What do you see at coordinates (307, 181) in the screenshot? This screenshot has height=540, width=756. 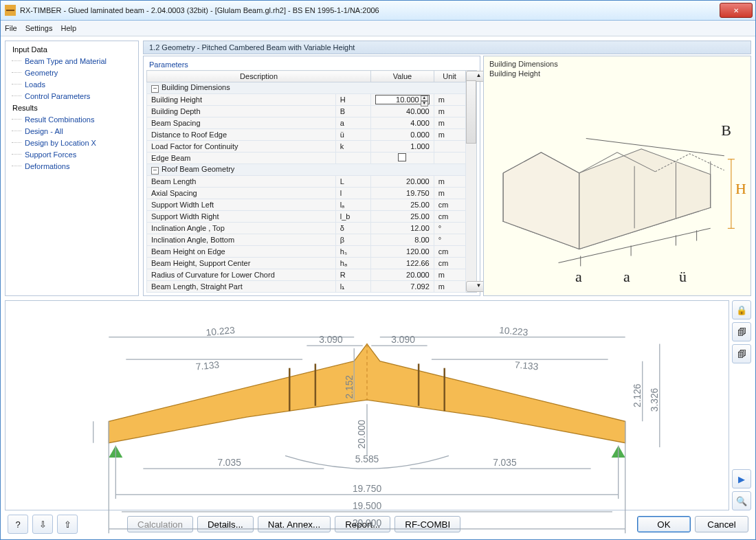 I see `row-beam-length: Beam LengthL20.000m` at bounding box center [307, 181].